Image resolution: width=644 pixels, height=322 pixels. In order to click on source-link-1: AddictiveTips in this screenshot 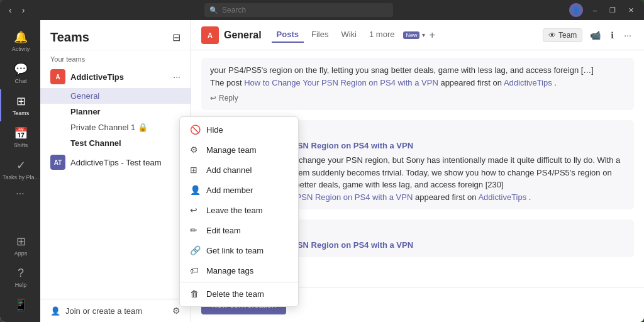, I will do `click(528, 83)`.